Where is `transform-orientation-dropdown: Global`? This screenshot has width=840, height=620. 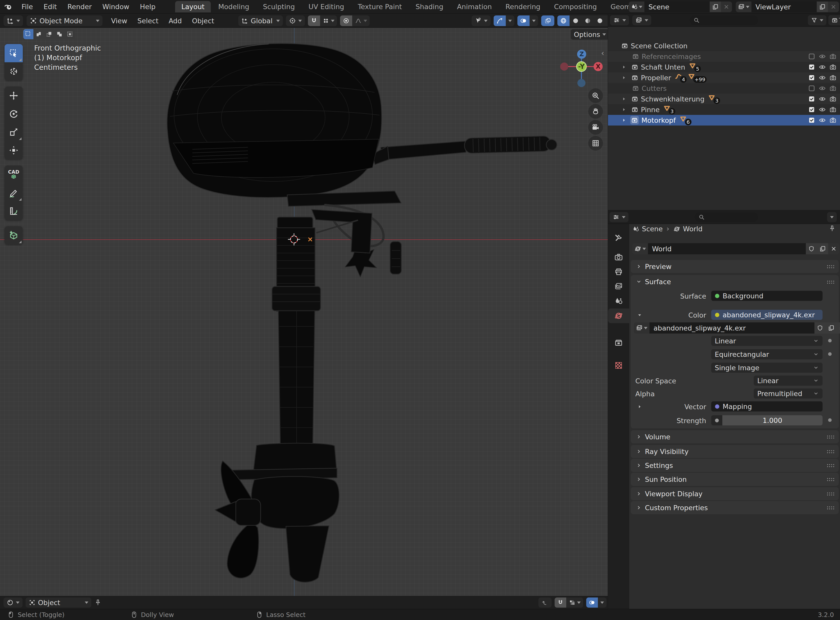 transform-orientation-dropdown: Global is located at coordinates (260, 21).